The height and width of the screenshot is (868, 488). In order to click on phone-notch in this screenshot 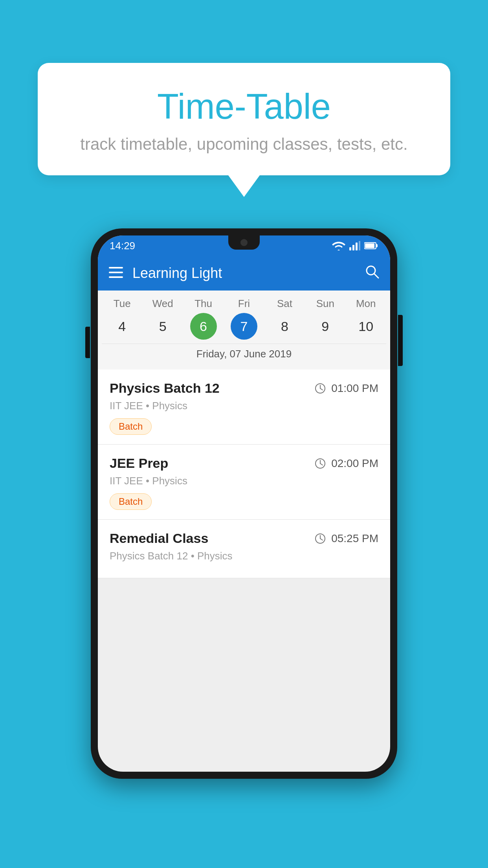, I will do `click(244, 243)`.